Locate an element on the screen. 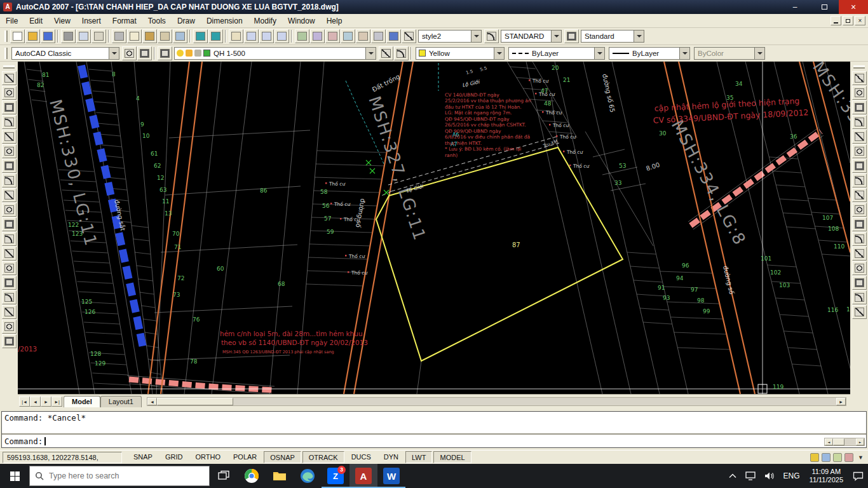 This screenshot has width=868, height=488. insert-block-tool-button is located at coordinates (9, 239).